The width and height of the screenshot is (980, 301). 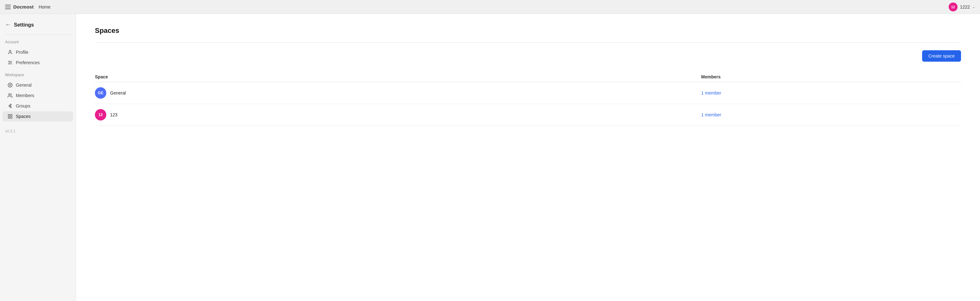 I want to click on topbar-right: 12 1222 ⌄, so click(x=962, y=7).